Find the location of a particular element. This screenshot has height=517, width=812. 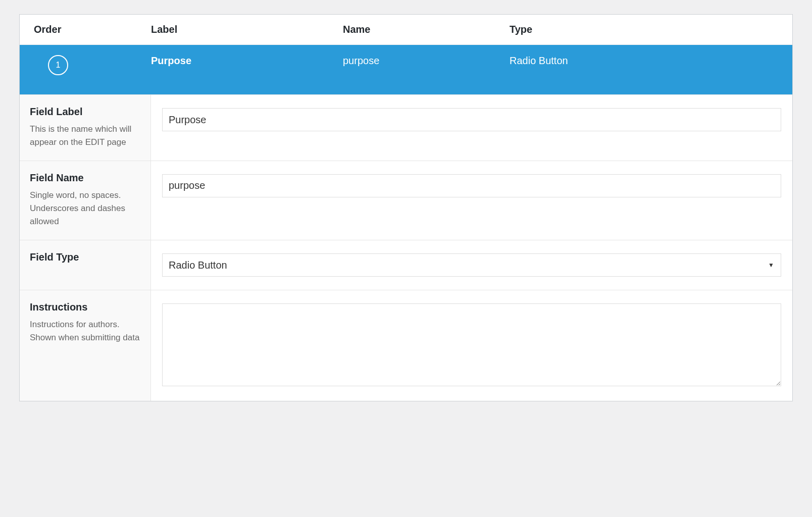

setting-label-area: Instructions Instructions for authors. S… is located at coordinates (85, 345).